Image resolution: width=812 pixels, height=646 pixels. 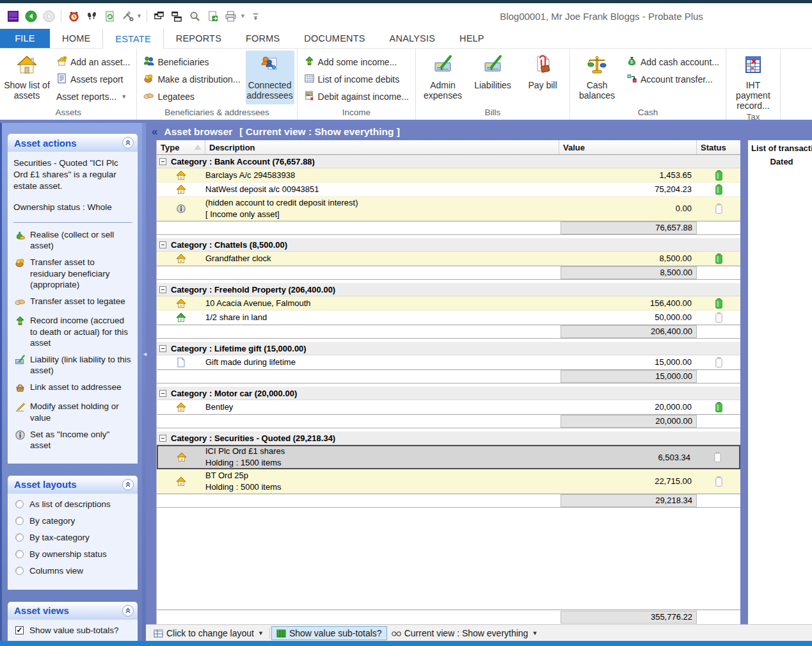 What do you see at coordinates (19, 630) in the screenshot?
I see `checkbox-icon: ✓` at bounding box center [19, 630].